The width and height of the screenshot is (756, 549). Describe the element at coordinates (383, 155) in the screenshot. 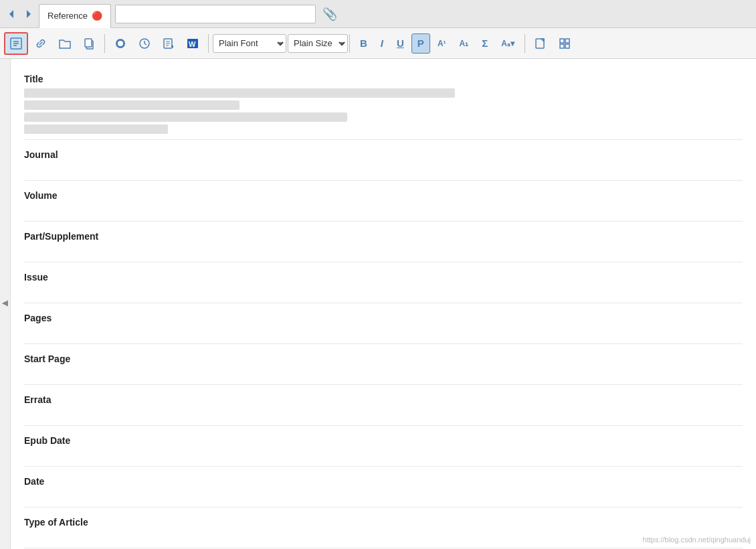

I see `field-label-journal: Journal` at that location.